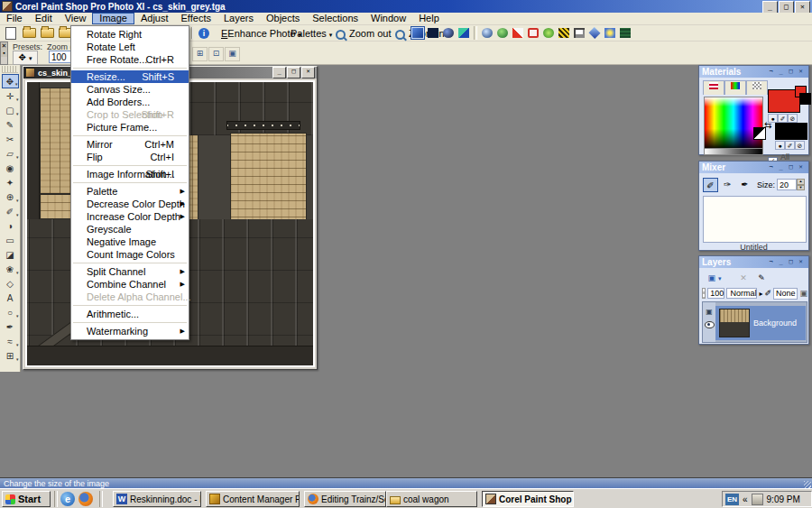  What do you see at coordinates (11, 327) in the screenshot?
I see `pen-tool: ✒` at bounding box center [11, 327].